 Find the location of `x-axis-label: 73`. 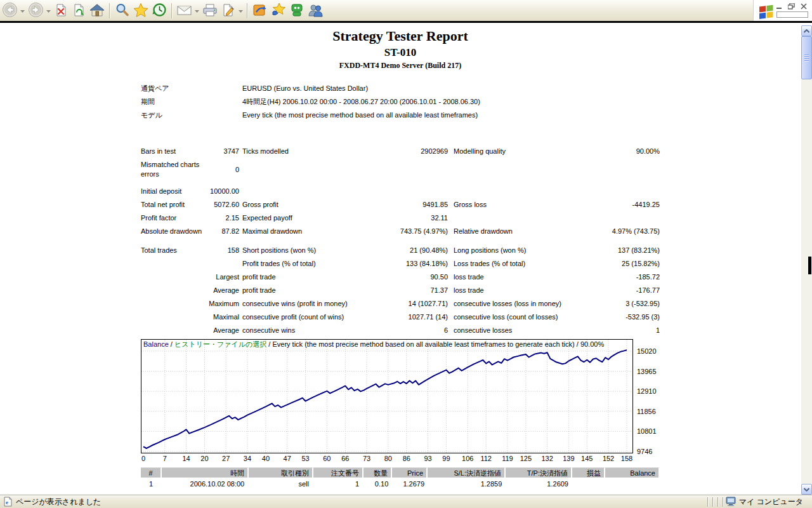

x-axis-label: 73 is located at coordinates (367, 458).